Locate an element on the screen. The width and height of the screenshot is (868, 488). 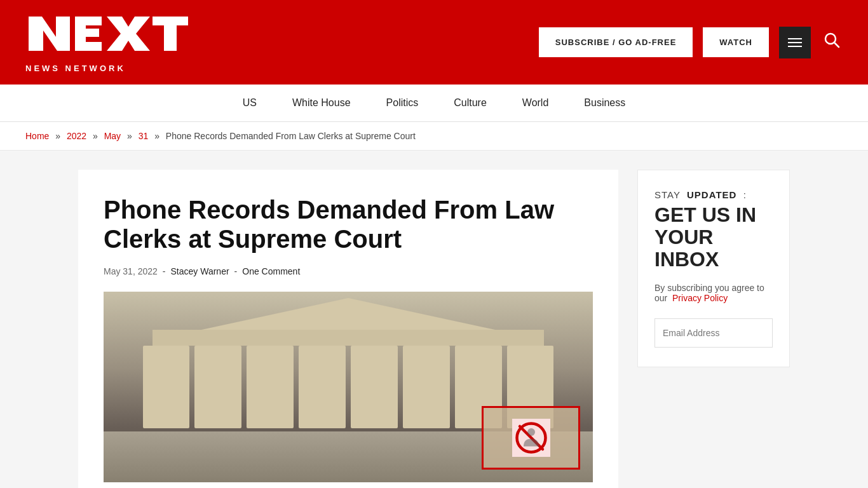
sidebar: STAY UPDATED : GET US IN YOUR INBOX By s… is located at coordinates (714, 268).